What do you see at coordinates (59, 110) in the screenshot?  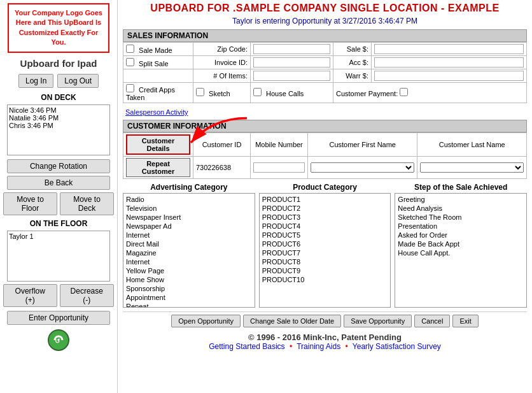 I see `on-deck-item: Nicole 3:46 PM` at bounding box center [59, 110].